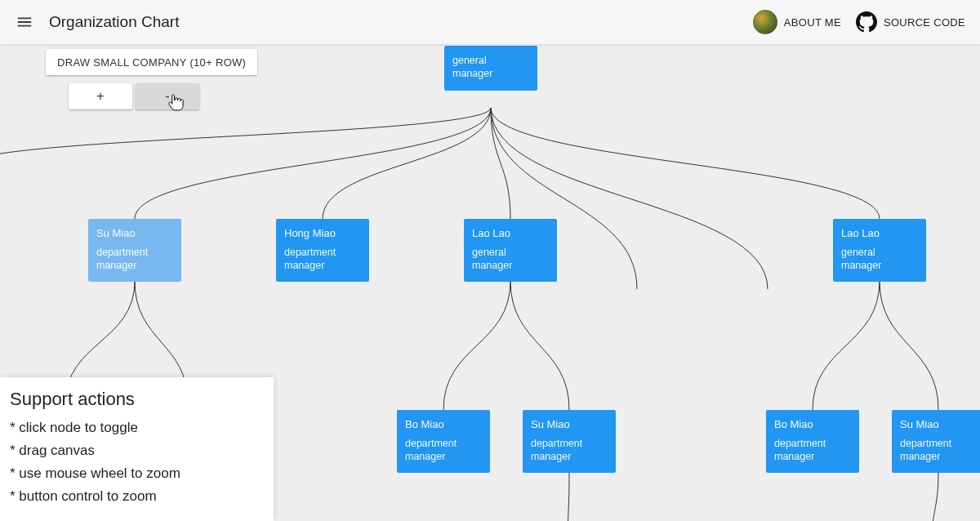 This screenshot has width=980, height=521. What do you see at coordinates (490, 22) in the screenshot?
I see `app-header: Organization Chart ABOUT ME SOURCE CODE` at bounding box center [490, 22].